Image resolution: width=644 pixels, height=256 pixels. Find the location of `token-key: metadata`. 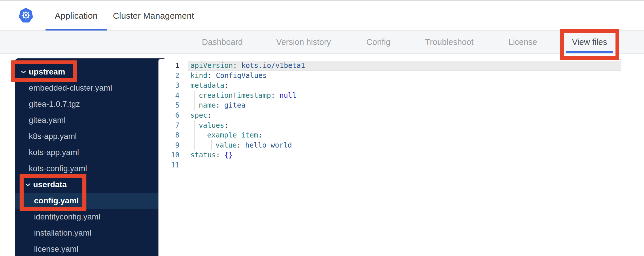

token-key: metadata is located at coordinates (207, 85).